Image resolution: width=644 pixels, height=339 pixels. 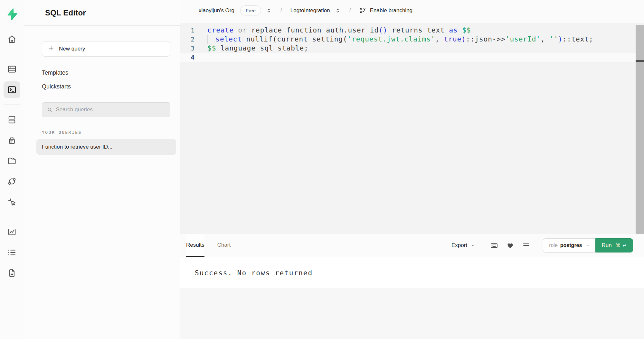 What do you see at coordinates (625, 246) in the screenshot?
I see `enter-key-icon: ↵` at bounding box center [625, 246].